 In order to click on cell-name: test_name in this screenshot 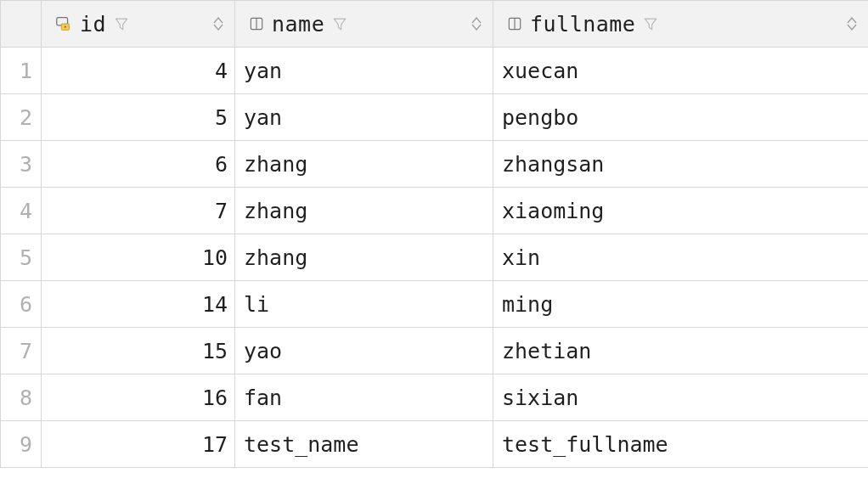, I will do `click(364, 445)`.